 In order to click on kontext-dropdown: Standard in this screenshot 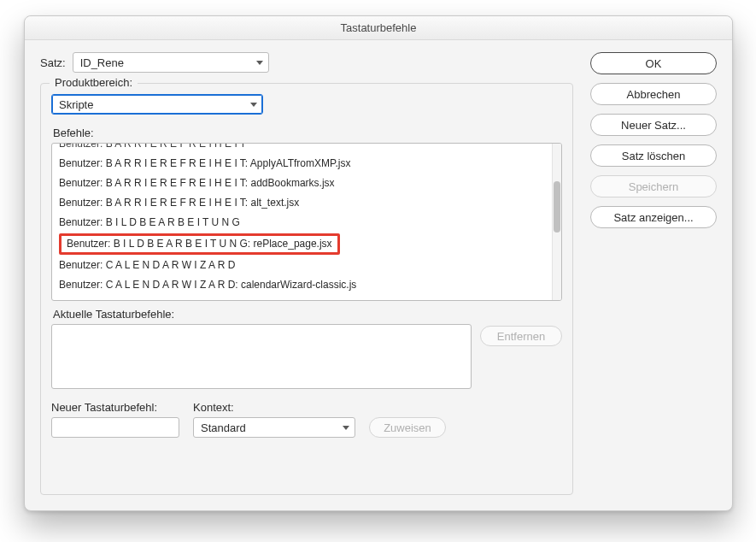, I will do `click(274, 427)`.